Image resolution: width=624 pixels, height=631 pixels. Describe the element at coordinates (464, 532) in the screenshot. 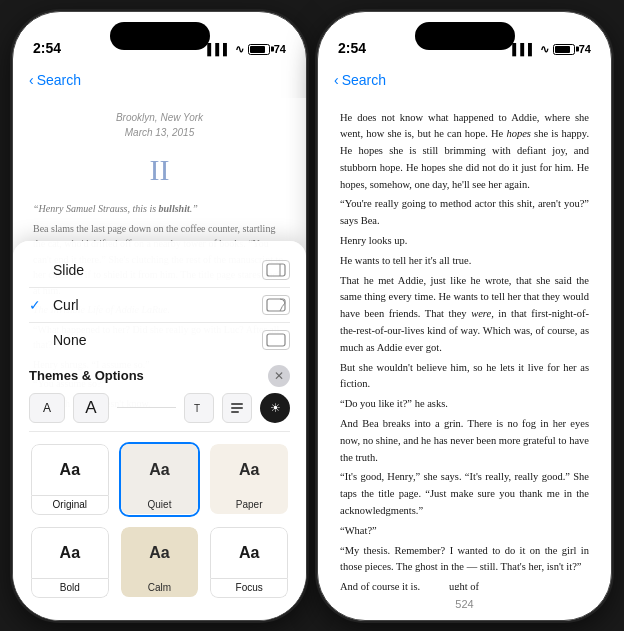

I see `book-para: “What?”` at that location.